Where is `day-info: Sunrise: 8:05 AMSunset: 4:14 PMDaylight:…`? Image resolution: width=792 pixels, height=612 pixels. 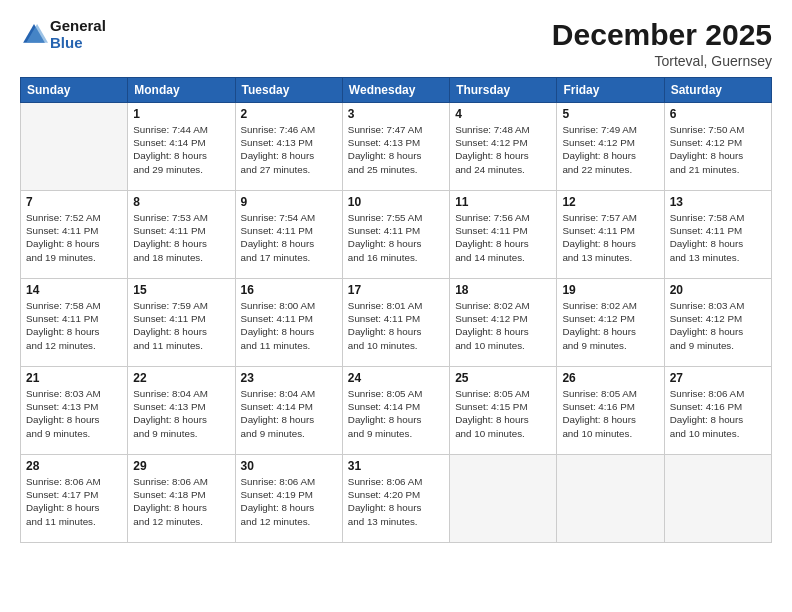 day-info: Sunrise: 8:05 AMSunset: 4:14 PMDaylight:… is located at coordinates (396, 414).